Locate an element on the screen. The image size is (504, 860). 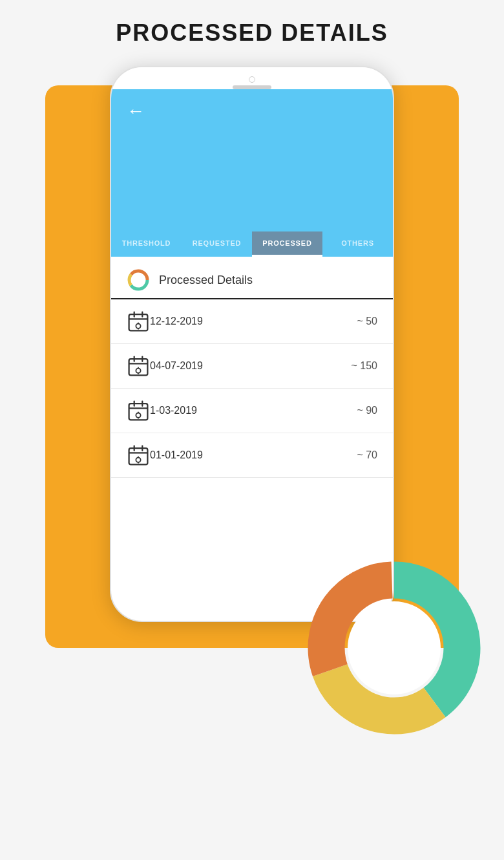
item-date-4: 01-01-2019 is located at coordinates (253, 455).